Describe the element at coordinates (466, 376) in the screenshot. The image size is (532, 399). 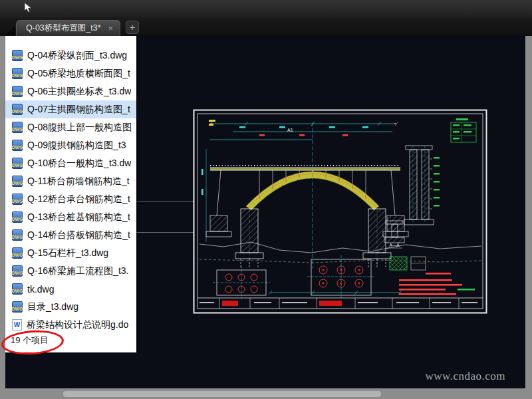
I see `watermark: www.cndao.com` at that location.